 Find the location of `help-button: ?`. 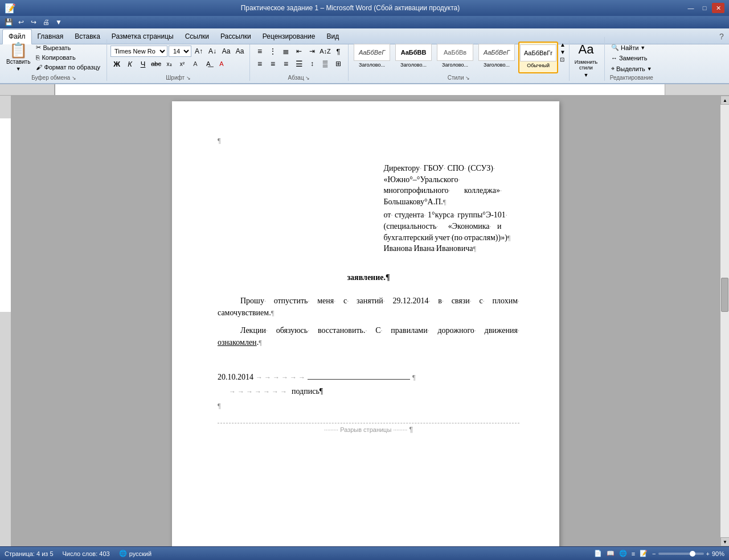

help-button: ? is located at coordinates (722, 36).